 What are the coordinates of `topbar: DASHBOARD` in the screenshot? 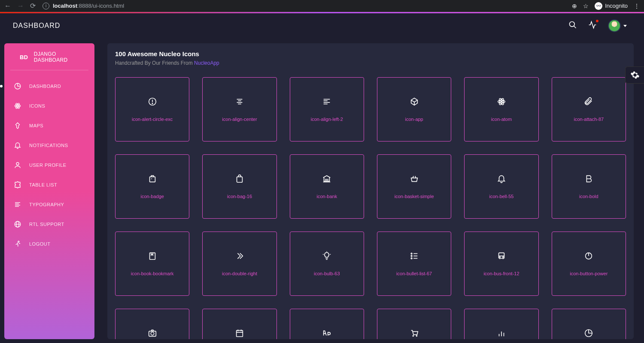 It's located at (322, 26).